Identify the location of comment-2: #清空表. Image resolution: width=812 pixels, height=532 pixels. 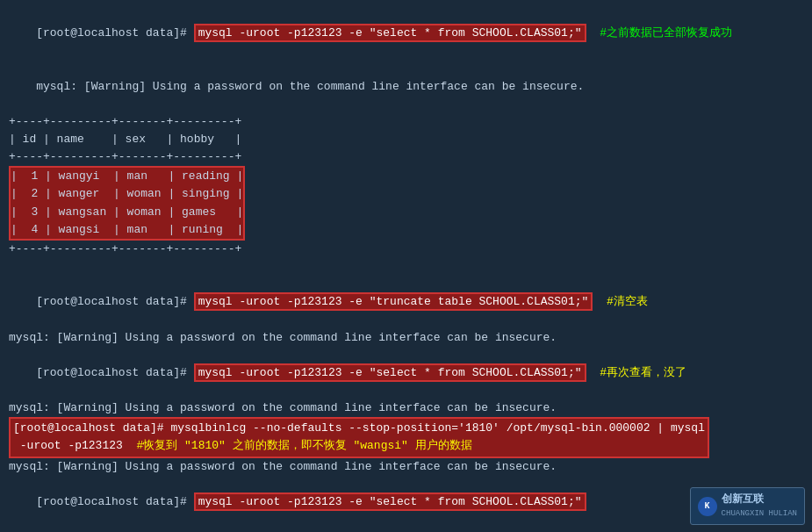
(620, 302).